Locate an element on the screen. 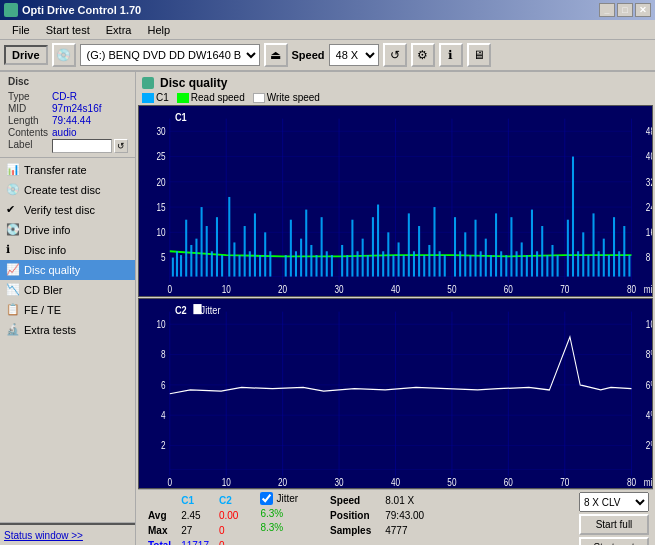  menu-start-test: Start test is located at coordinates (68, 30).